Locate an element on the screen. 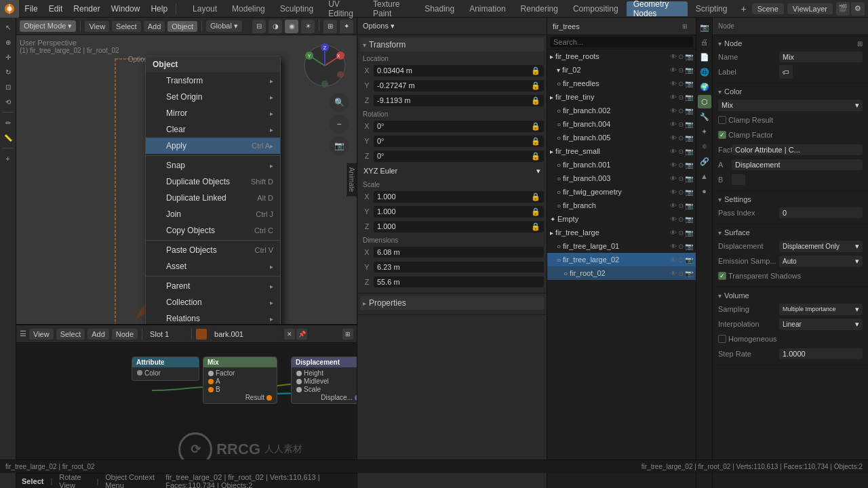  object-menu: Object is located at coordinates (182, 26).